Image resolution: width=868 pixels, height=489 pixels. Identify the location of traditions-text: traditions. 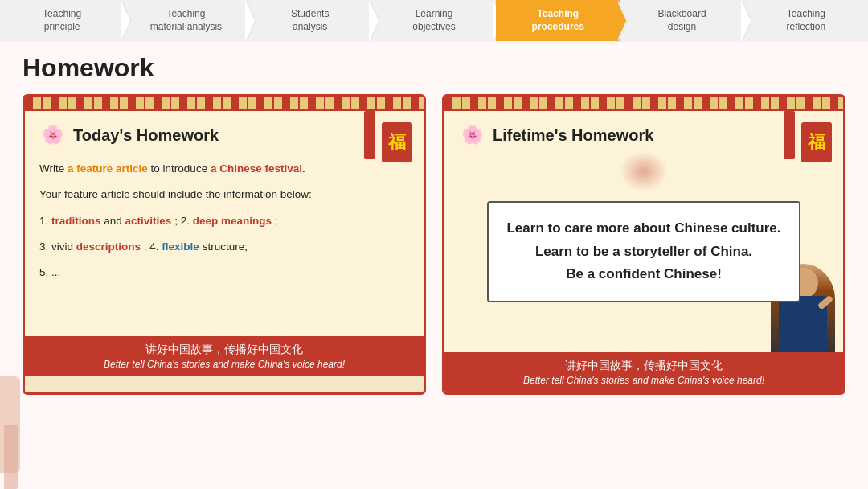
(76, 220).